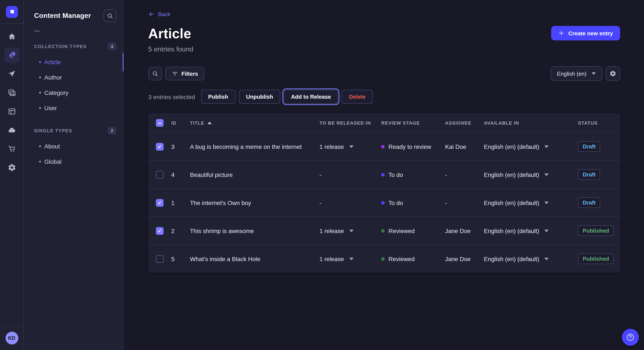 Image resolution: width=644 pixels, height=350 pixels. I want to click on column-header-review-stage: REVIEW STAGE, so click(413, 123).